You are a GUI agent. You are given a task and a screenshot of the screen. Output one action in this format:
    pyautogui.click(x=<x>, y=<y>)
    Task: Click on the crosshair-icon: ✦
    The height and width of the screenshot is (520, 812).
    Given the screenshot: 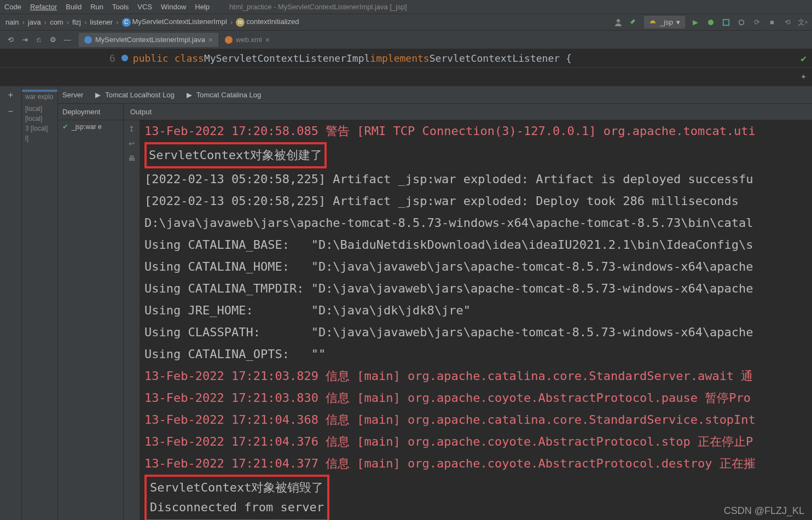 What is the action you would take?
    pyautogui.click(x=803, y=77)
    